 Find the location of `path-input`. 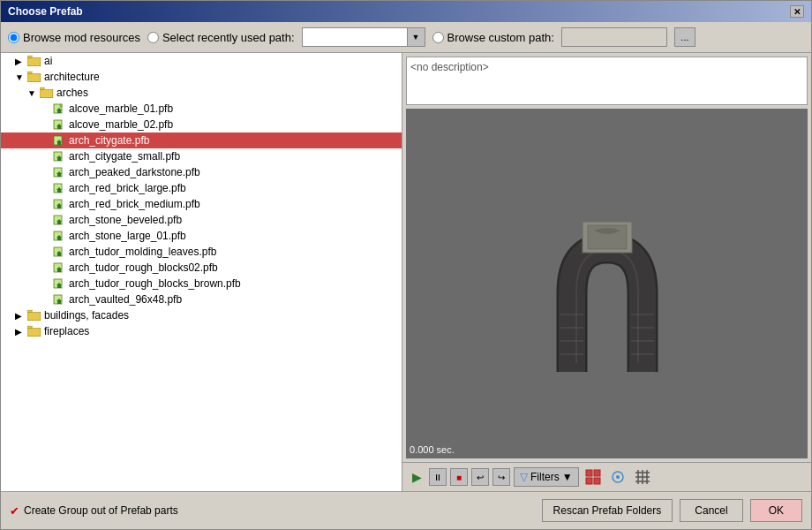

path-input is located at coordinates (355, 37).